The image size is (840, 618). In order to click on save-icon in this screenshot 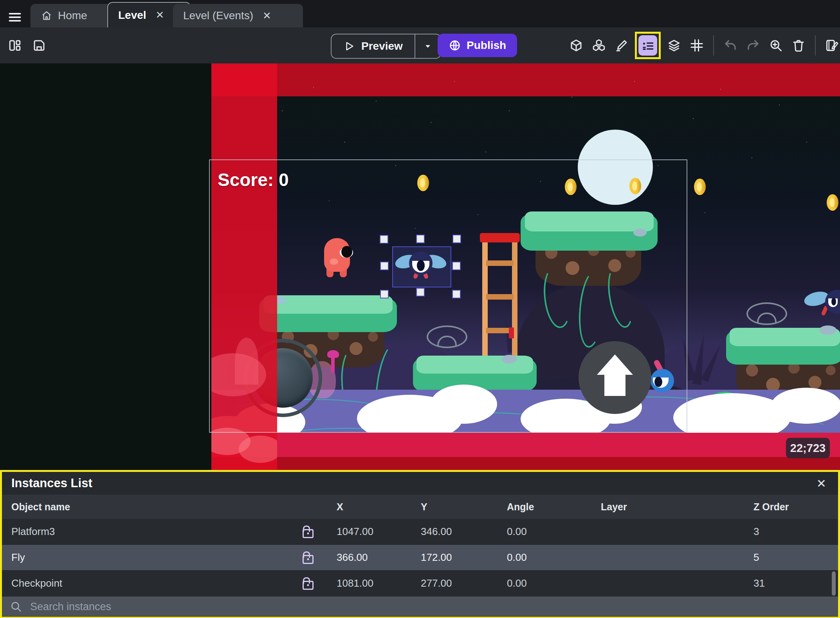, I will do `click(39, 45)`.